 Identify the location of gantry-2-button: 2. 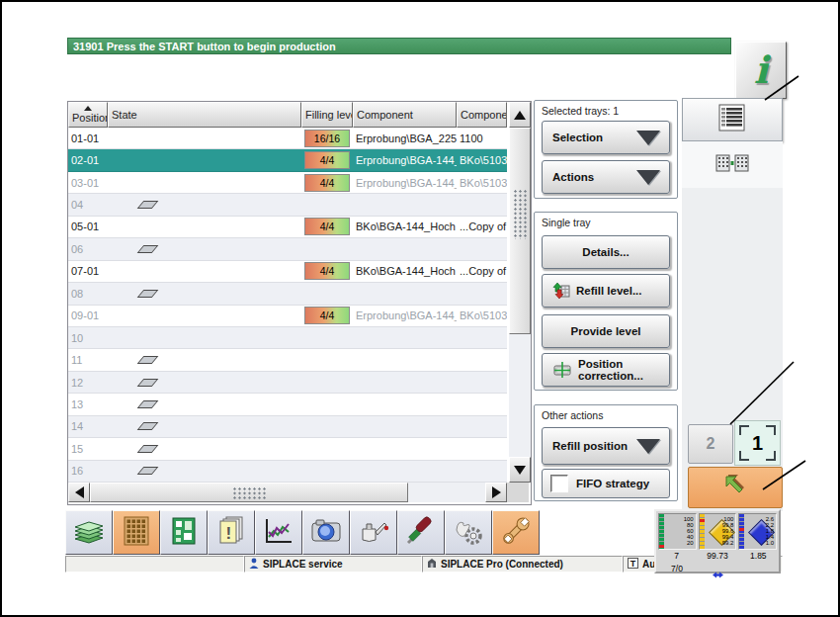
(711, 444).